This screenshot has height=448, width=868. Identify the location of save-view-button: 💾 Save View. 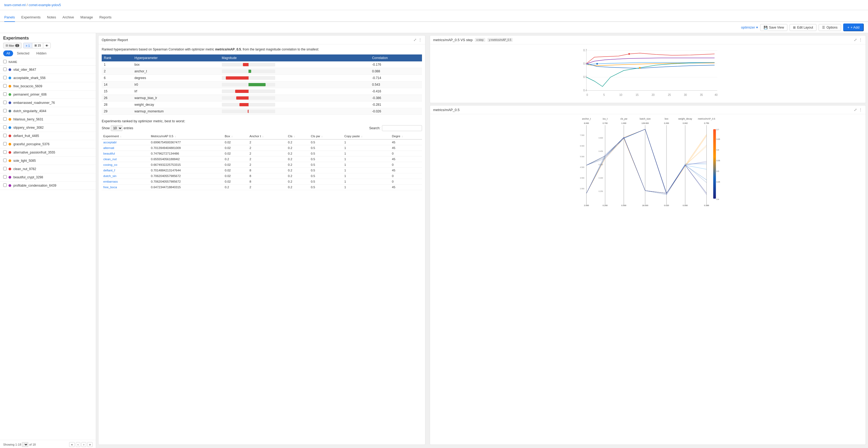
(774, 28).